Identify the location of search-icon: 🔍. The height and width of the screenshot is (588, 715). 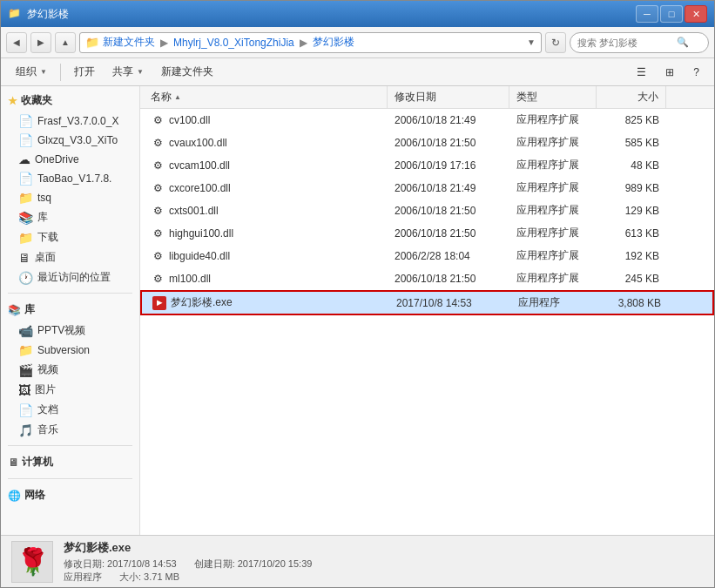
(683, 42).